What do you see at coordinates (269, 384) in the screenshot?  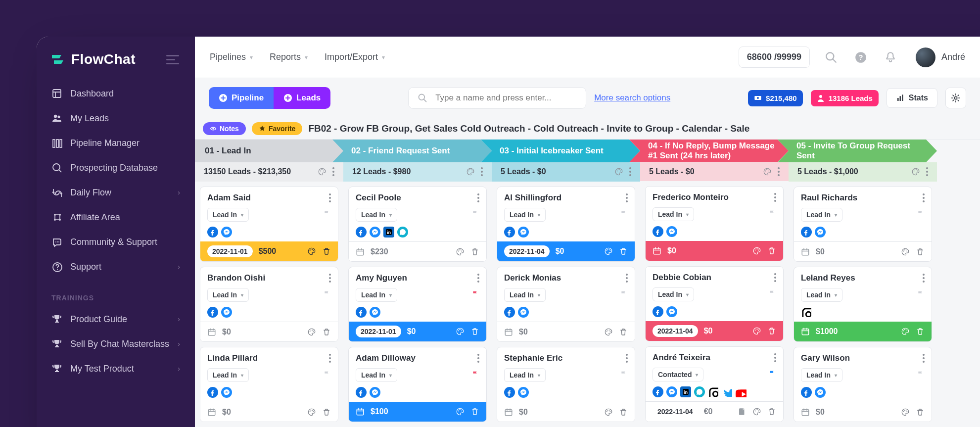 I see `lead-card: Linda PillardLead In▾$0` at bounding box center [269, 384].